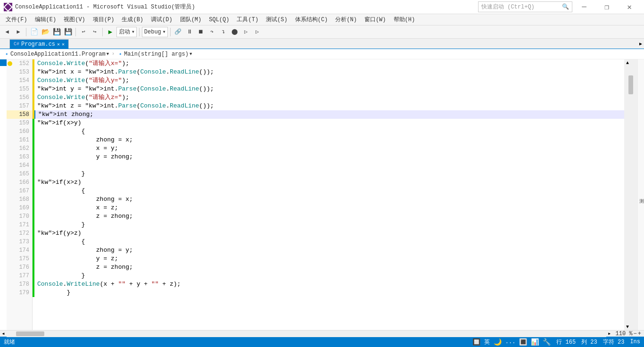  I want to click on line-number-162: 162, so click(19, 149).